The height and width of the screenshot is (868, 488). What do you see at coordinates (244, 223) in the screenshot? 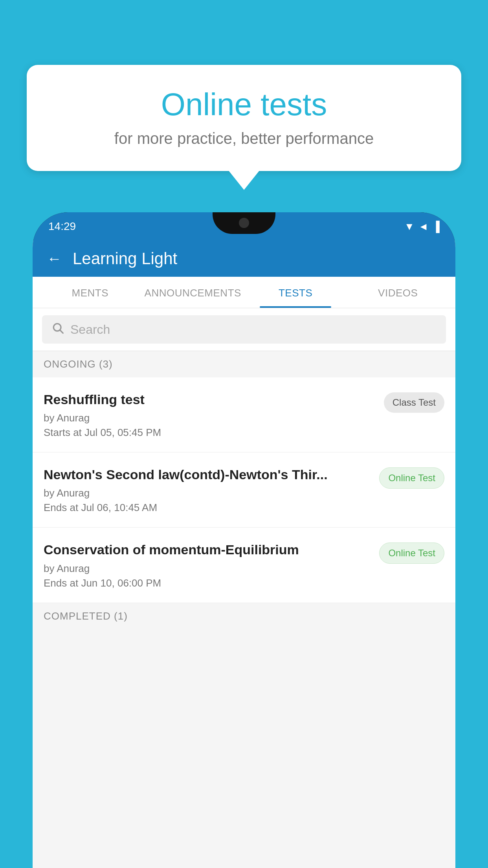
I see `phone-notch` at bounding box center [244, 223].